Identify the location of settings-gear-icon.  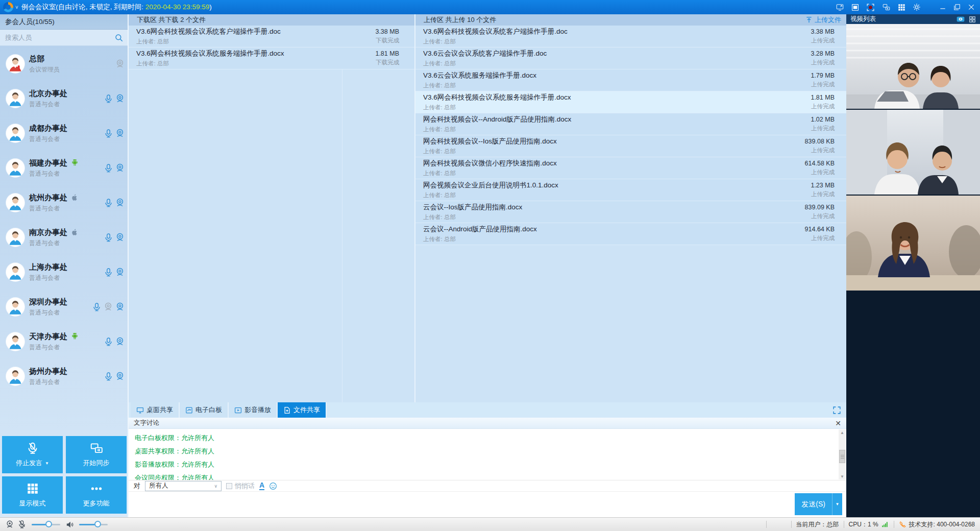
(917, 7).